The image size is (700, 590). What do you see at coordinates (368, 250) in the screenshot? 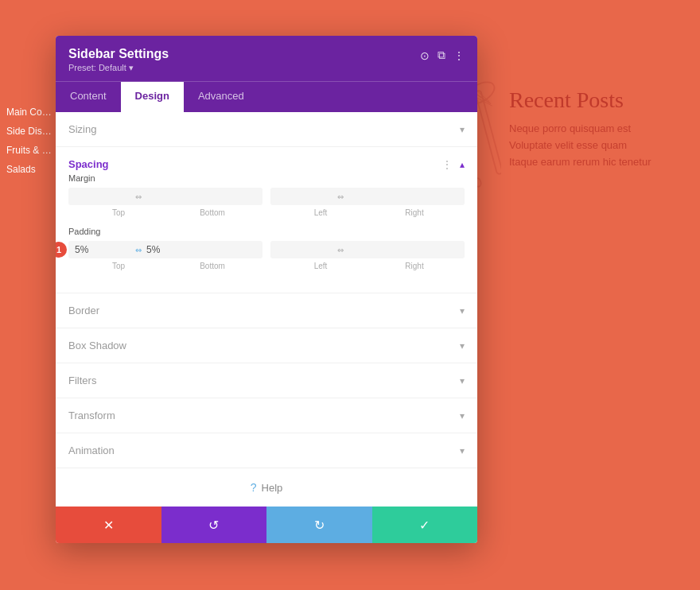
I see `padding-left-right-pair: ⇔` at bounding box center [368, 250].